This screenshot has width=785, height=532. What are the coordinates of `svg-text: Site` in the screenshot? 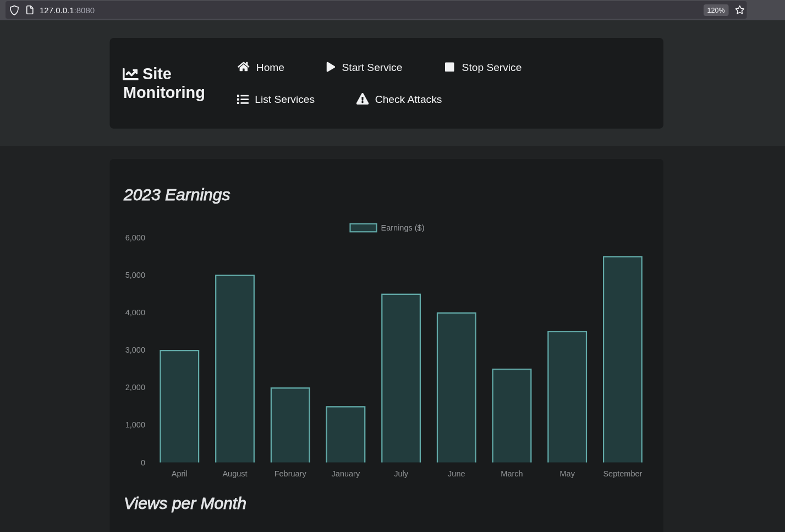 It's located at (157, 74).